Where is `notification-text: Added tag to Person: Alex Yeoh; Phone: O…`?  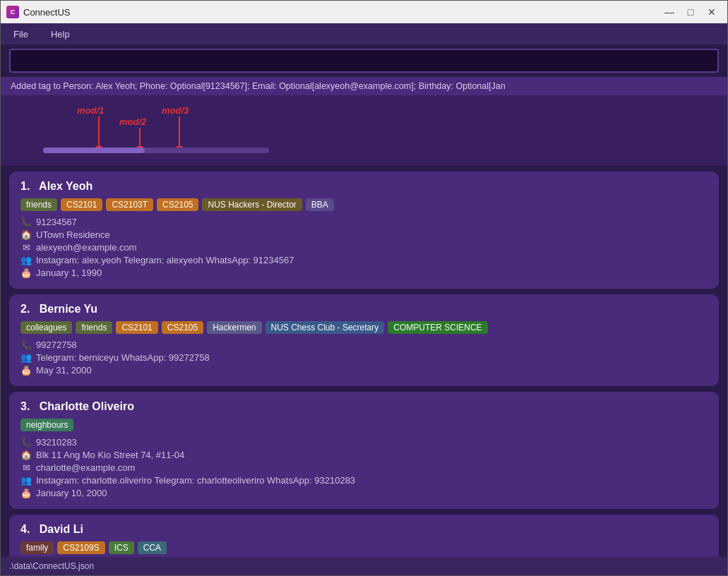 notification-text: Added tag to Person: Alex Yeoh; Phone: O… is located at coordinates (258, 86).